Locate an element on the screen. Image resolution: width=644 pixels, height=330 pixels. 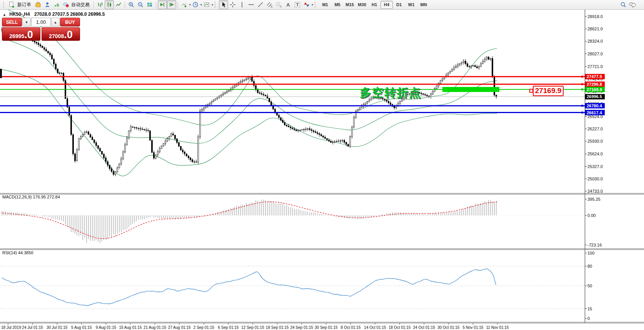
market-button is located at coordinates (38, 5).